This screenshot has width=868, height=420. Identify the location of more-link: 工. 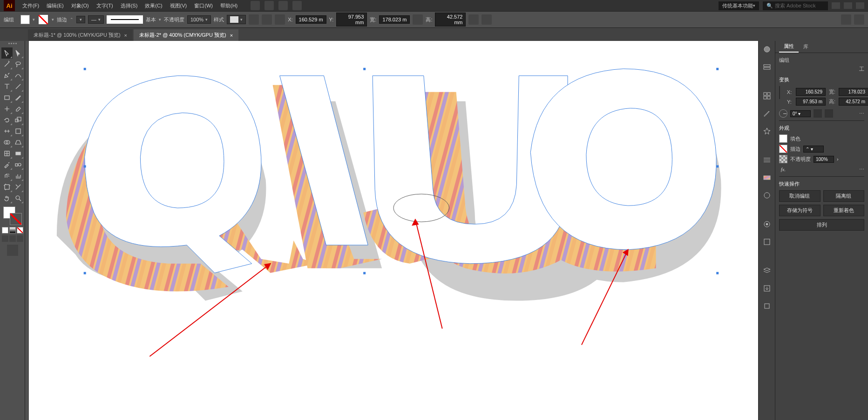
(821, 69).